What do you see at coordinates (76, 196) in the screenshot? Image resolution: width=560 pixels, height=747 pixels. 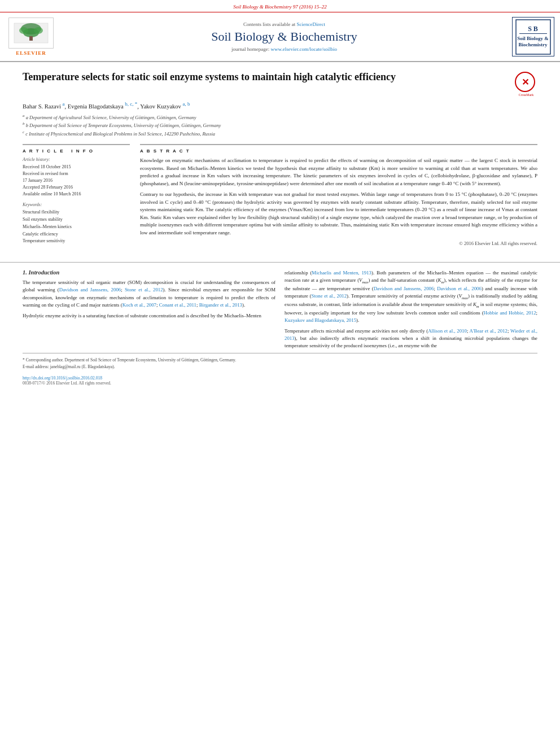 I see `article-info-col: A R T I C L E I N F O Article history: R…` at bounding box center [76, 196].